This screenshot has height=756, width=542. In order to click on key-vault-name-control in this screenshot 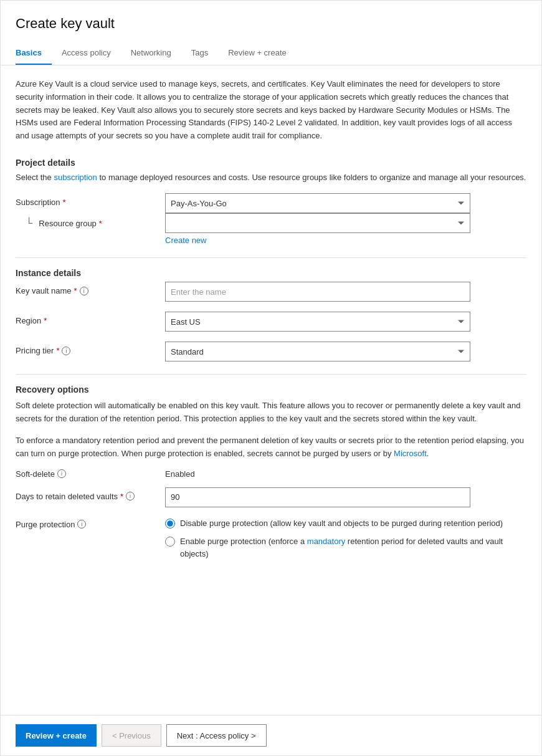, I will do `click(318, 292)`.